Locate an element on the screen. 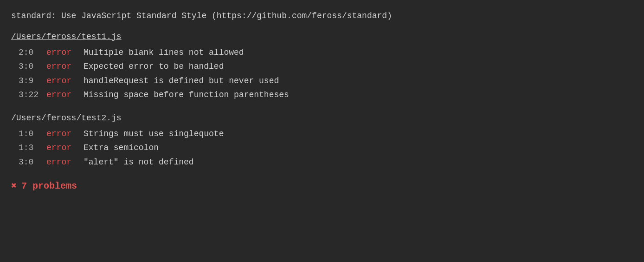 This screenshot has height=262, width=644. error-location: 1:3 is located at coordinates (32, 148).